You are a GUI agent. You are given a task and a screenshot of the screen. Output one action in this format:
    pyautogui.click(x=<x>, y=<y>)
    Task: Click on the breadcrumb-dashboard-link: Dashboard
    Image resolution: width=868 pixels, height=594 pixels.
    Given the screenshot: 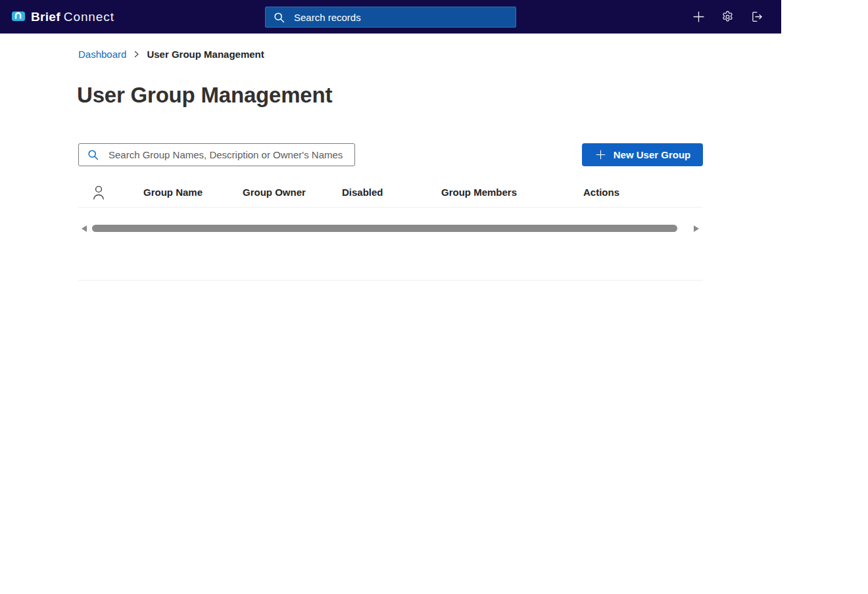 What is the action you would take?
    pyautogui.click(x=103, y=54)
    